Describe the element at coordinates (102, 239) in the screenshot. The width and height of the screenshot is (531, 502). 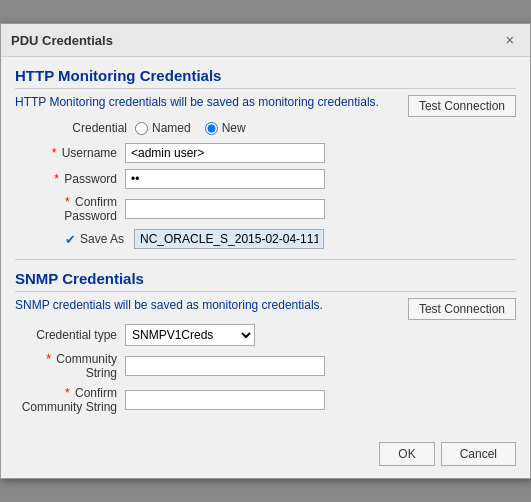
I see `save-as-label: Save As` at that location.